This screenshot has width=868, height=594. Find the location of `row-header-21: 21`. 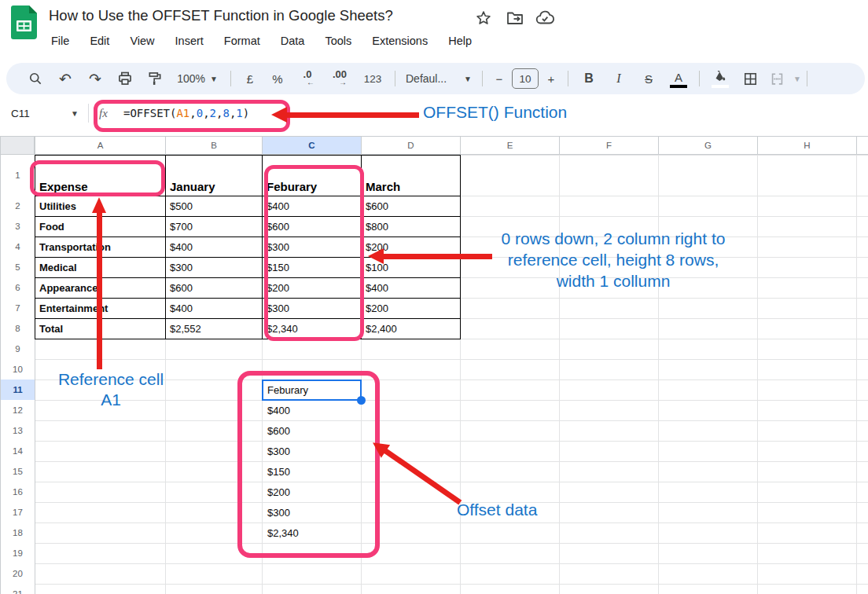

row-header-21: 21 is located at coordinates (17, 589).